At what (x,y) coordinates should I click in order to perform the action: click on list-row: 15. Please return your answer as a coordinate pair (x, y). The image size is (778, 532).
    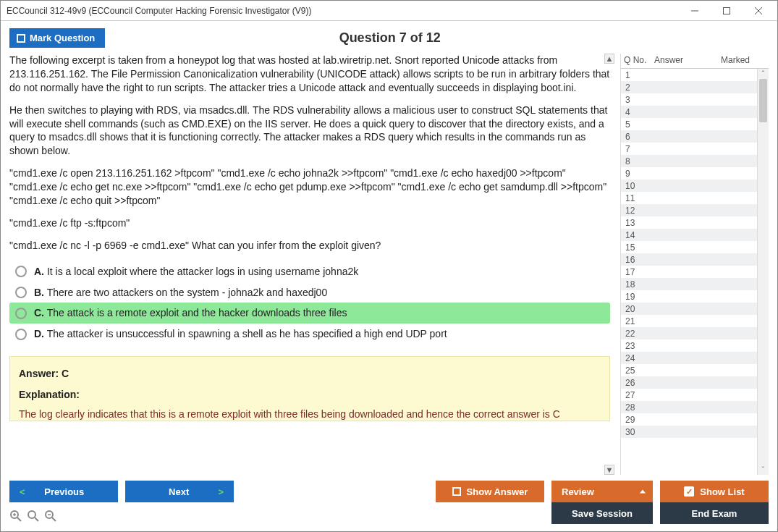
    Looking at the image, I should click on (695, 248).